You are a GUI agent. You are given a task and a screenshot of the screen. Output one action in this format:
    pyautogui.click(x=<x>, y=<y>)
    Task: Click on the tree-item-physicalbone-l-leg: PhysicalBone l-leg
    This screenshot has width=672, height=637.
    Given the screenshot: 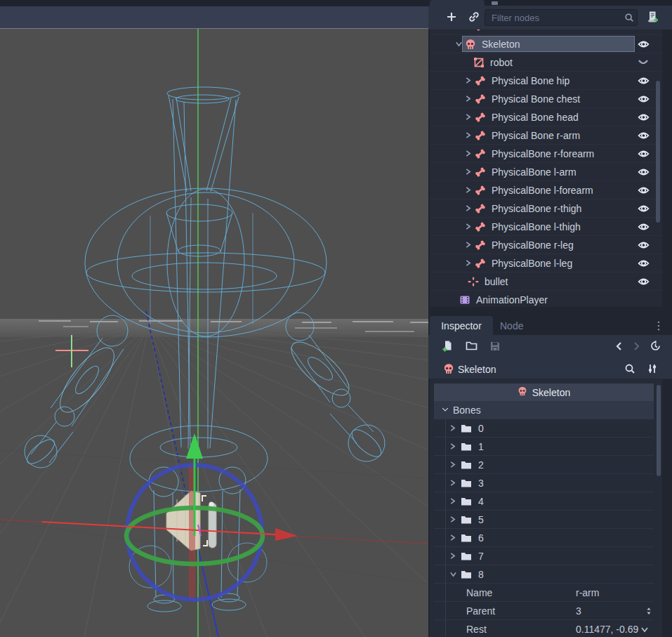 What is the action you would take?
    pyautogui.click(x=546, y=263)
    